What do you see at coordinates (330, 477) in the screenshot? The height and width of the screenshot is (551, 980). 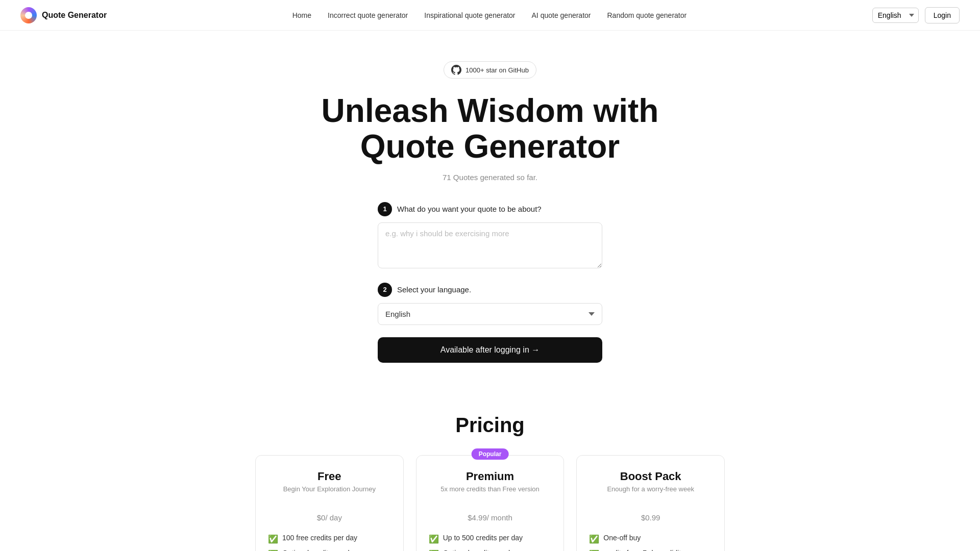 I see `card-free-title: Free` at bounding box center [330, 477].